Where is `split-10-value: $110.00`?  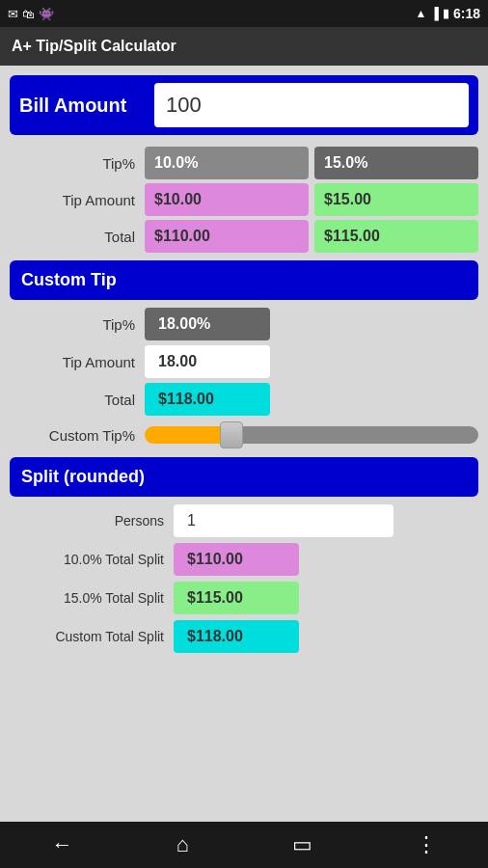
split-10-value: $110.00 is located at coordinates (236, 559).